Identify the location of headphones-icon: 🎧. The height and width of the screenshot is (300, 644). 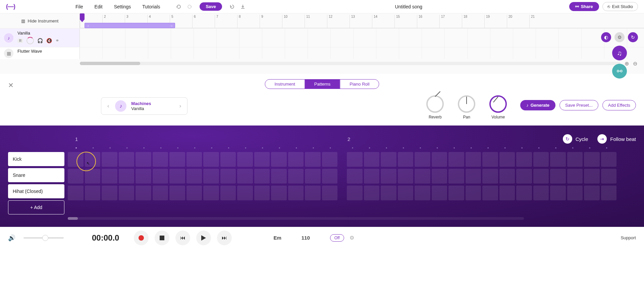
(40, 41).